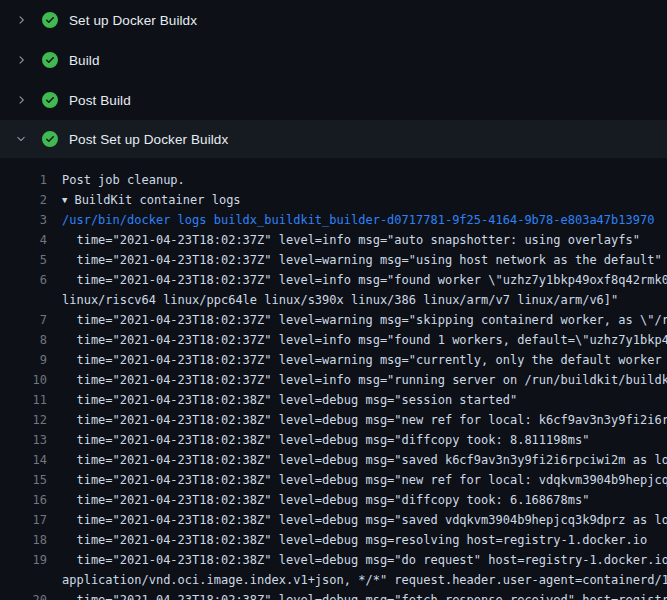 This screenshot has width=667, height=600. Describe the element at coordinates (24, 400) in the screenshot. I see `log-line-number: 11` at that location.